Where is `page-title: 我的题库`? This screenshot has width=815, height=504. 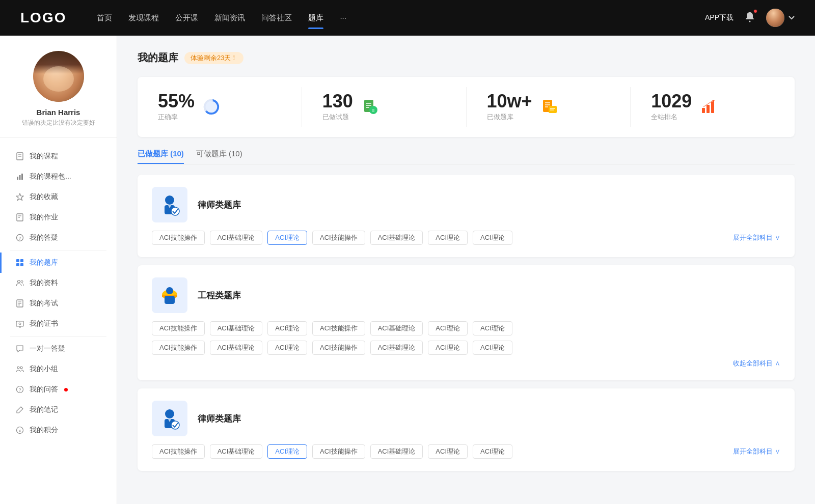
page-title: 我的题库 is located at coordinates (158, 58).